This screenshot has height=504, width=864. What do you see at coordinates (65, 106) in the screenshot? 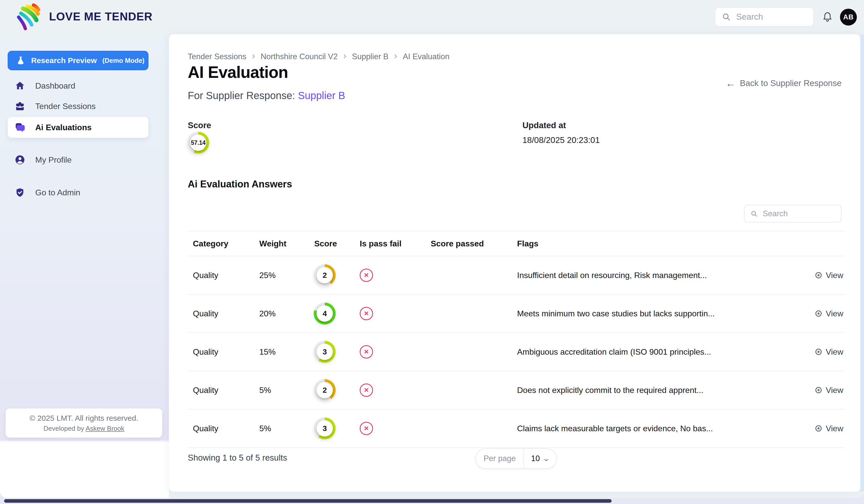
I see `sidebar-item-label: Tender Sessions` at bounding box center [65, 106].